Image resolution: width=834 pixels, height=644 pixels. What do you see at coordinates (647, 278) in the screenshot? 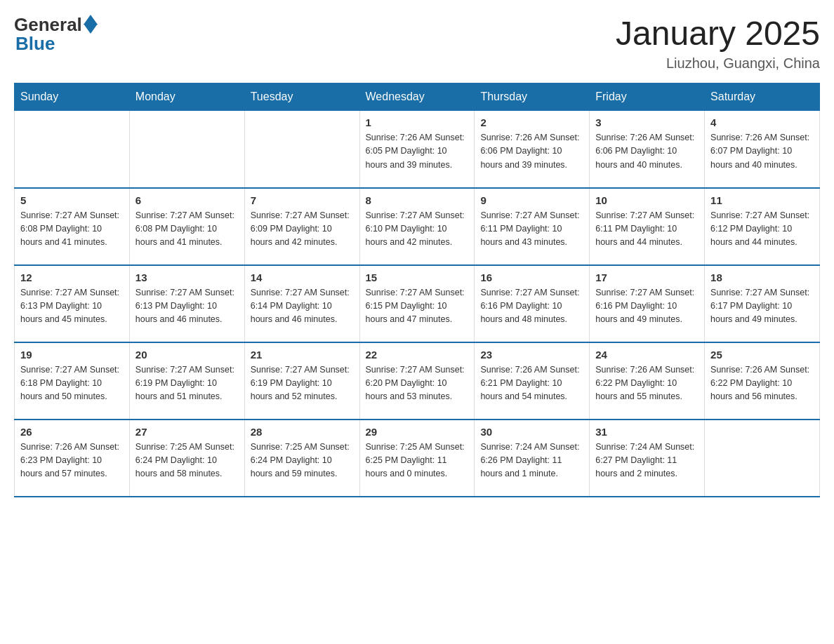
I see `day-number: 17` at bounding box center [647, 278].